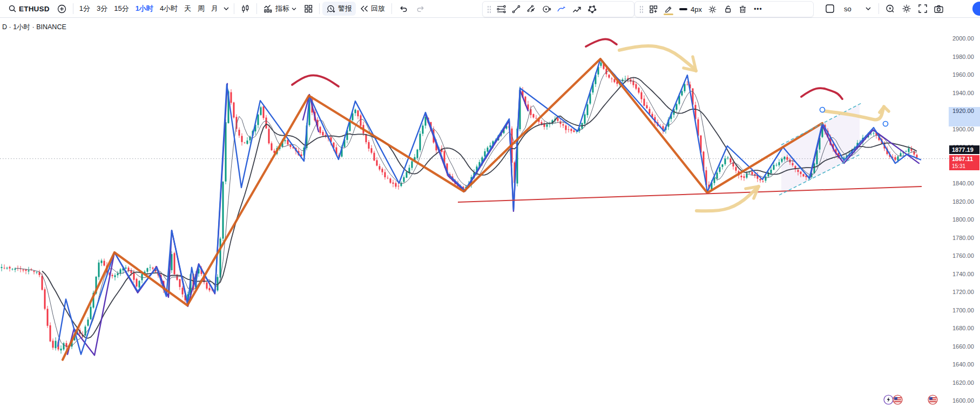 Image resolution: width=980 pixels, height=407 pixels. Describe the element at coordinates (963, 219) in the screenshot. I see `price-axis-label: 1800.00` at that location.